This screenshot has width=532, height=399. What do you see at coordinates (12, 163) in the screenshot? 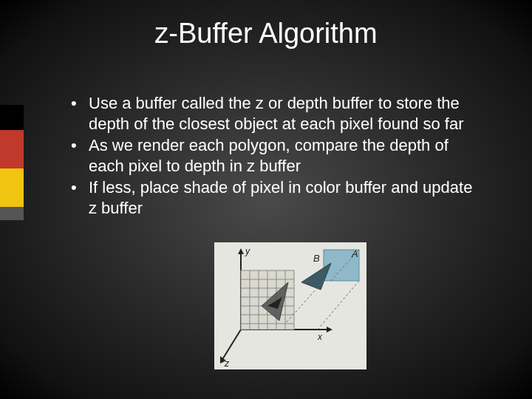
I see `accent-stripe` at bounding box center [12, 163].